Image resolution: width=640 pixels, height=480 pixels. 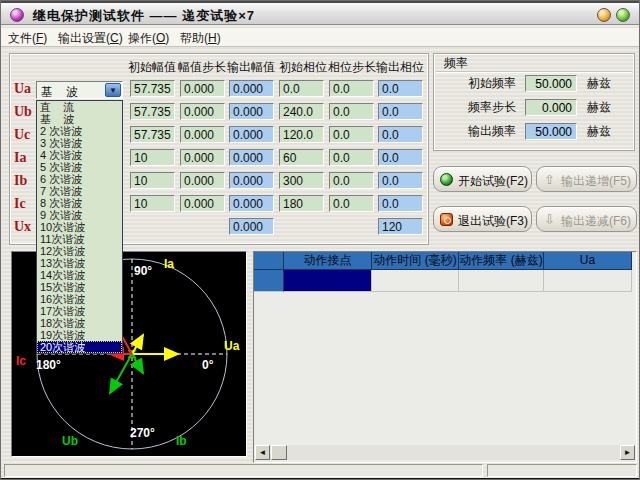 I want to click on ic-amplitude-step-input: 0.000, so click(x=202, y=204).